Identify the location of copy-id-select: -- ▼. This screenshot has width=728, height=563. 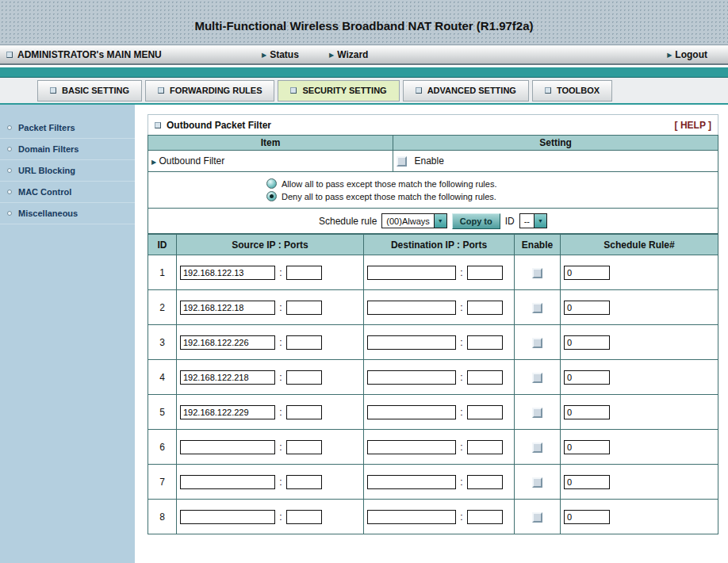
(533, 220).